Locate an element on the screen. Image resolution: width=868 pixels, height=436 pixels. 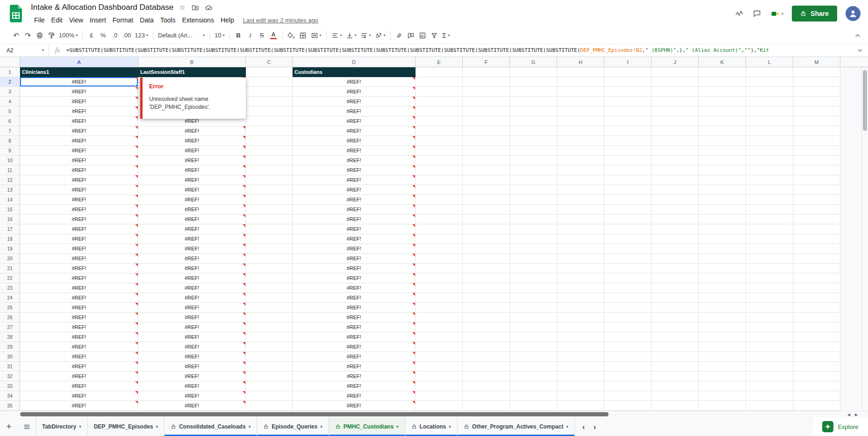
cell-G25 is located at coordinates (534, 307).